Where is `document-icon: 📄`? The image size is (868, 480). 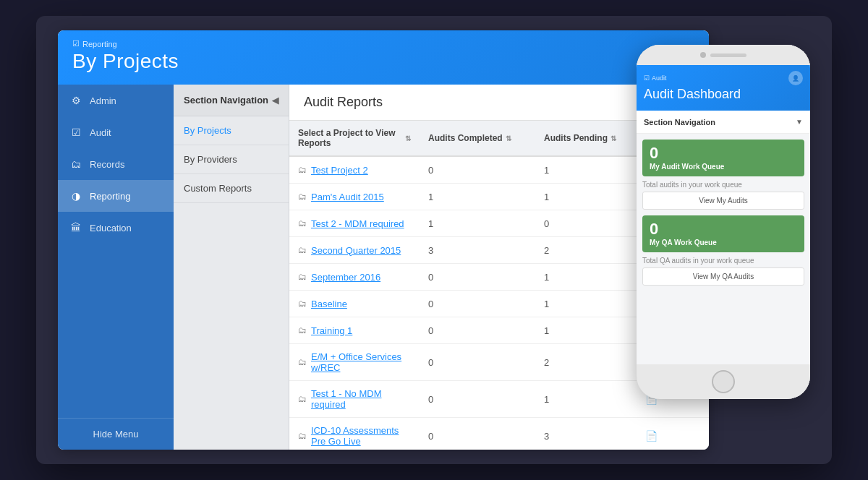
document-icon: 📄 is located at coordinates (651, 436).